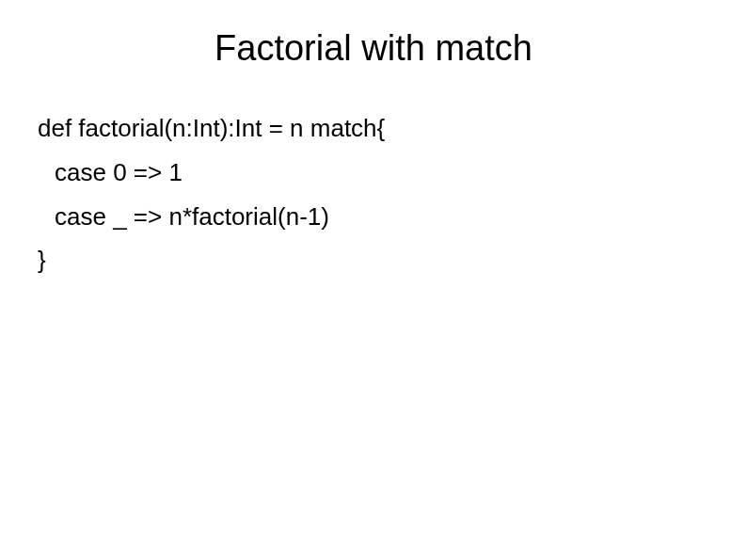  Describe the element at coordinates (374, 49) in the screenshot. I see `slide-title: Factorial with match` at that location.